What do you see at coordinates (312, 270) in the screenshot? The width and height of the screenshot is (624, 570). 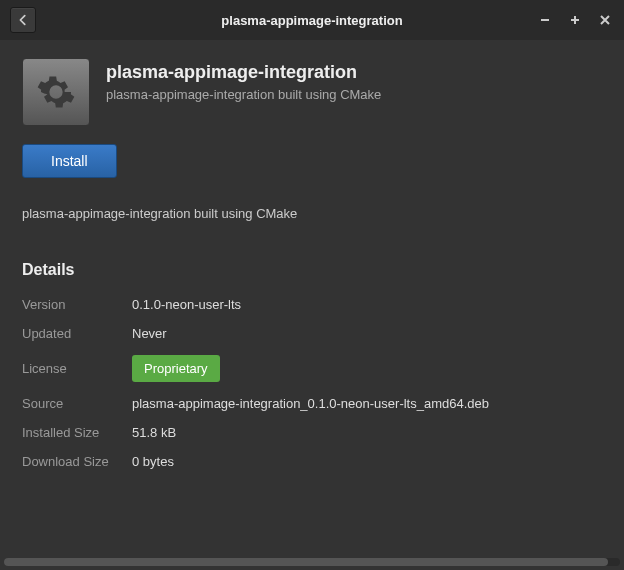 I see `details-heading: Details` at bounding box center [312, 270].